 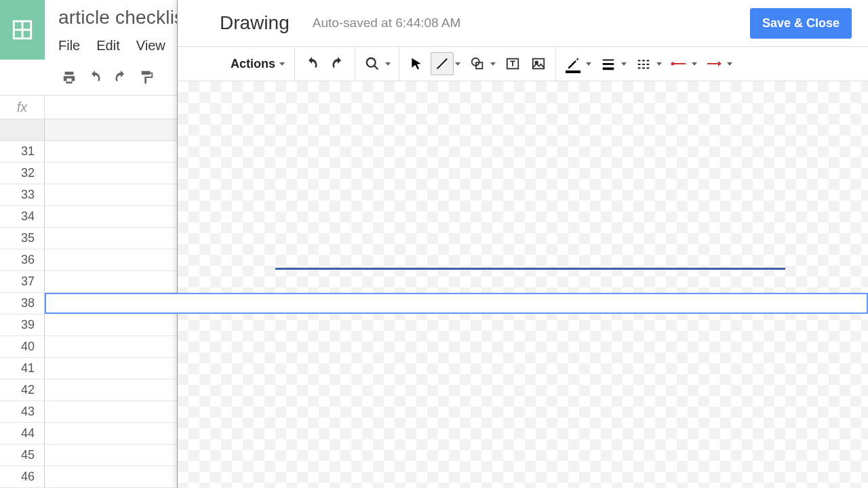 What do you see at coordinates (477, 64) in the screenshot?
I see `shape-icon` at bounding box center [477, 64].